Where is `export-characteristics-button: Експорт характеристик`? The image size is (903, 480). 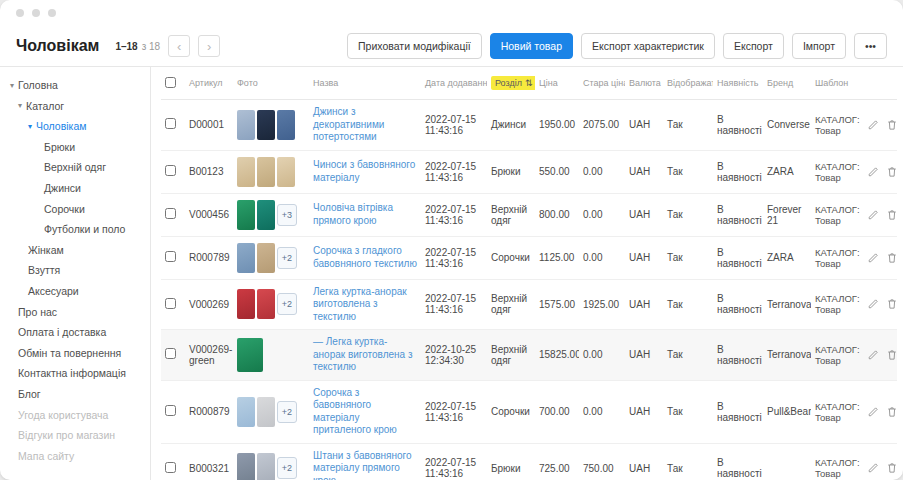 export-characteristics-button: Експорт характеристик is located at coordinates (648, 46).